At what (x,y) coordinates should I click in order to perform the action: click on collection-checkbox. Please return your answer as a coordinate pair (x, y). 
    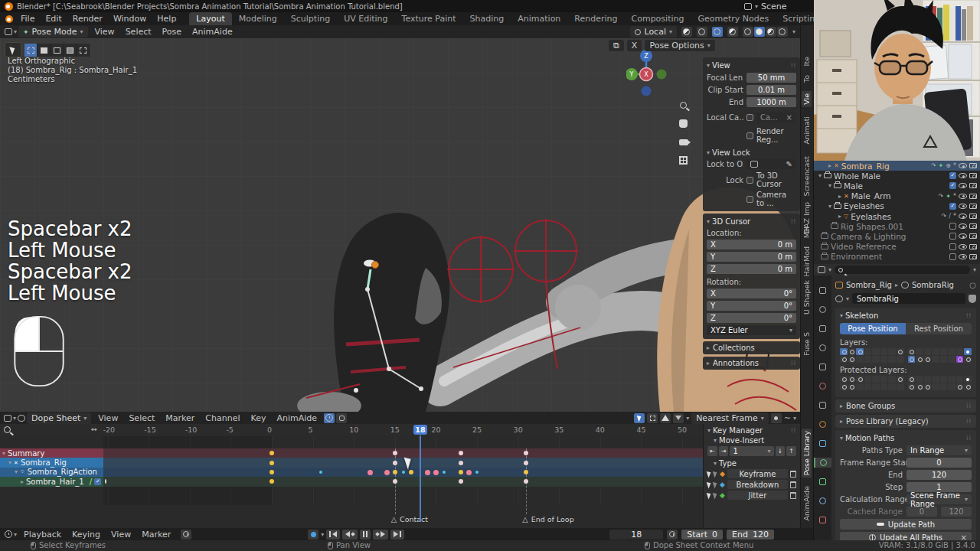
    Looking at the image, I should click on (952, 246).